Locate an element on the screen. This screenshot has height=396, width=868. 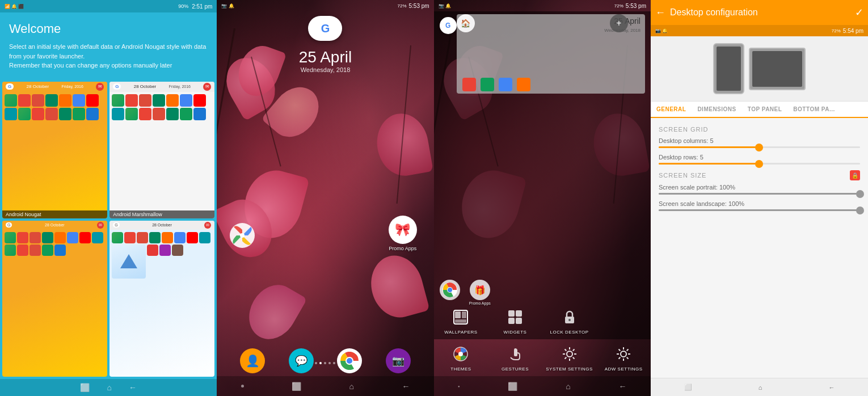
bottom-dock: 👤 💬 📷 is located at coordinates (325, 361).